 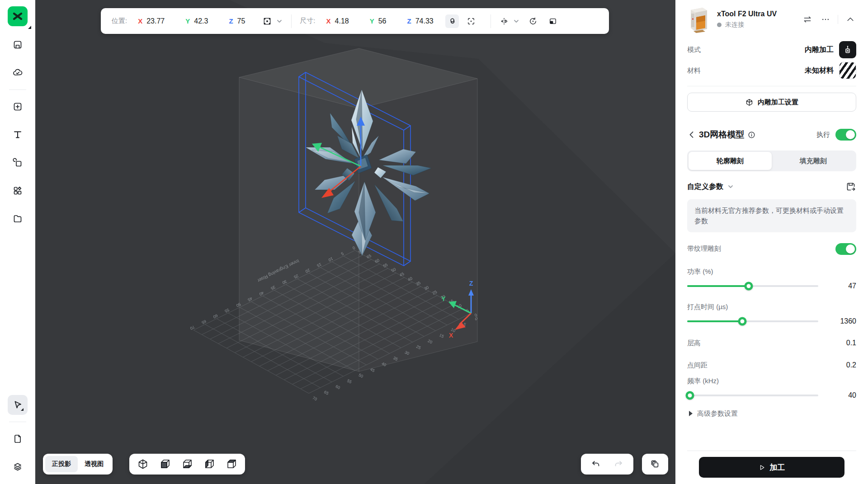 What do you see at coordinates (596, 464) in the screenshot?
I see `undo-icon` at bounding box center [596, 464].